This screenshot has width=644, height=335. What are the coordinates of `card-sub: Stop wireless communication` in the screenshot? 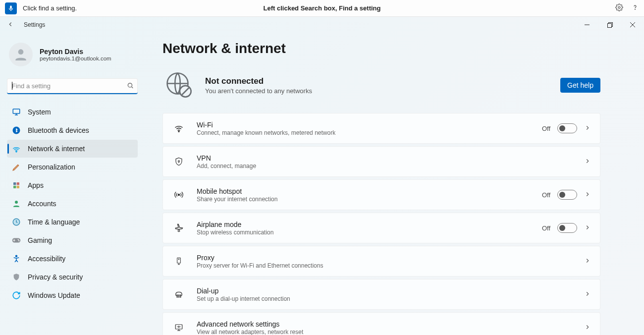 It's located at (235, 232).